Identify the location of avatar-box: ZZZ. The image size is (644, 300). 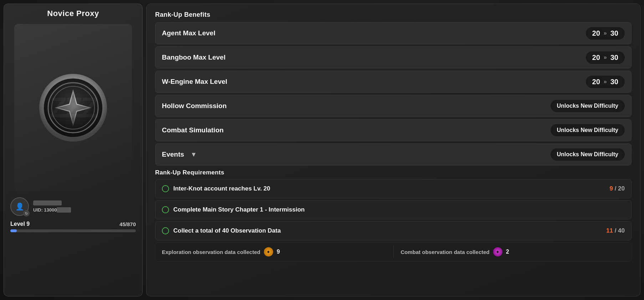
(73, 108).